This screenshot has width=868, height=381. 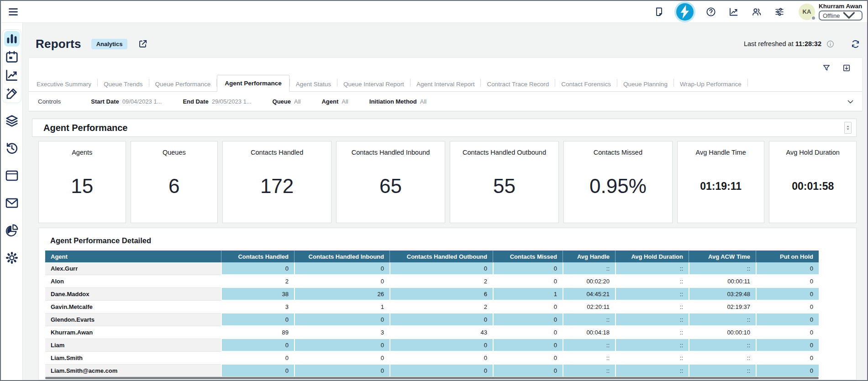 I want to click on tab-queue-performance: Queue Performance, so click(x=183, y=84).